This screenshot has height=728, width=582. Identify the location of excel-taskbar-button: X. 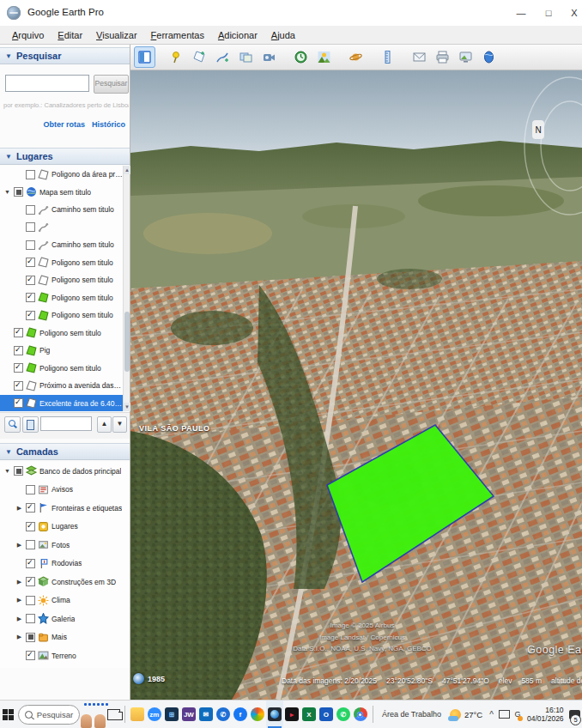
(309, 714).